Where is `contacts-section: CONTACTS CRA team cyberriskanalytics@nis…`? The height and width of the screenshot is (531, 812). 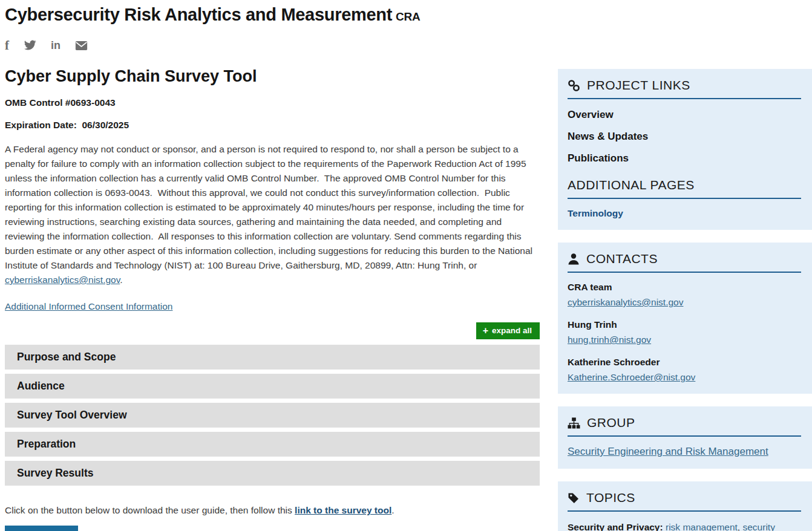
contacts-section: CONTACTS CRA team cyberriskanalytics@nis… is located at coordinates (685, 318).